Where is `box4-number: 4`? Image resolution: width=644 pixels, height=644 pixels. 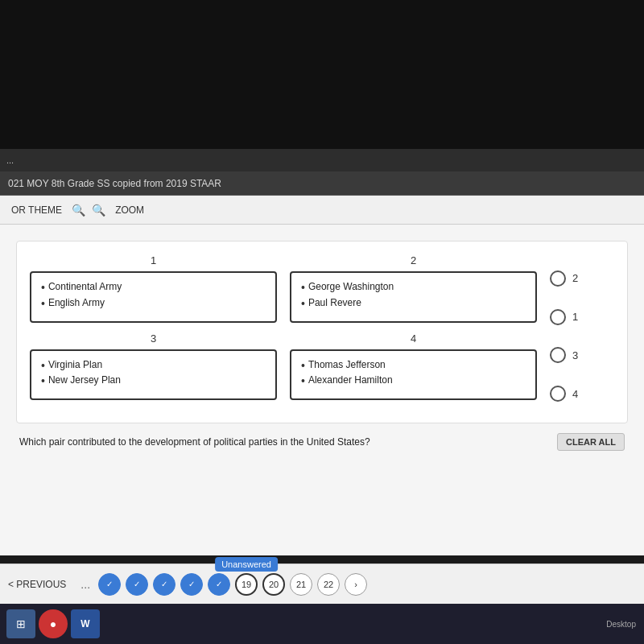
box4-number: 4 is located at coordinates (414, 338).